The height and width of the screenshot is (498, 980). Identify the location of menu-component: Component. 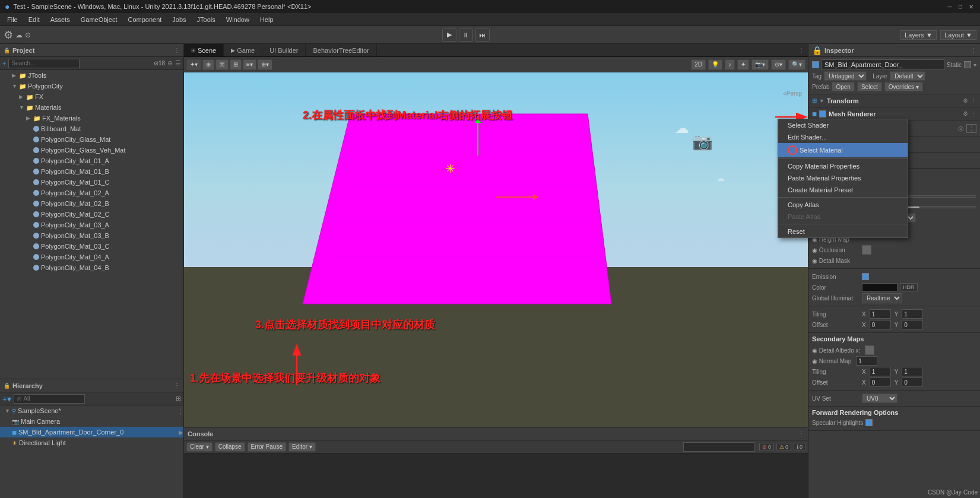
(145, 20).